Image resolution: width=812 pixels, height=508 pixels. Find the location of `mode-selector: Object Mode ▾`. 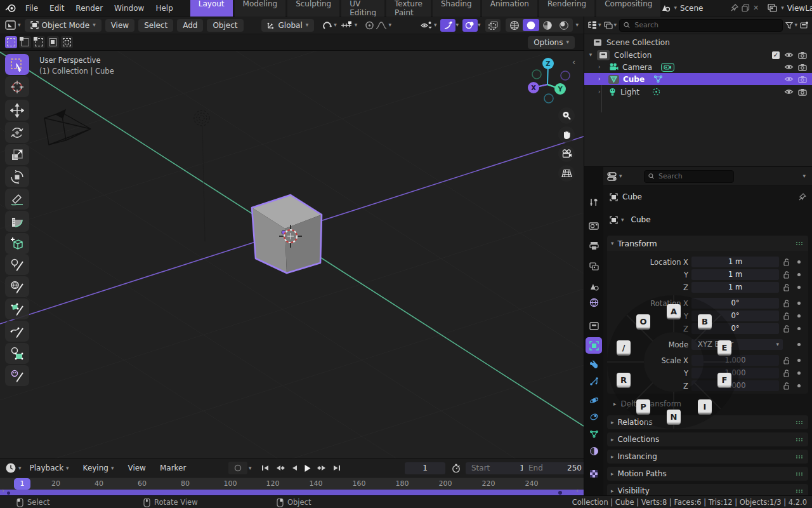

mode-selector: Object Mode ▾ is located at coordinates (63, 25).